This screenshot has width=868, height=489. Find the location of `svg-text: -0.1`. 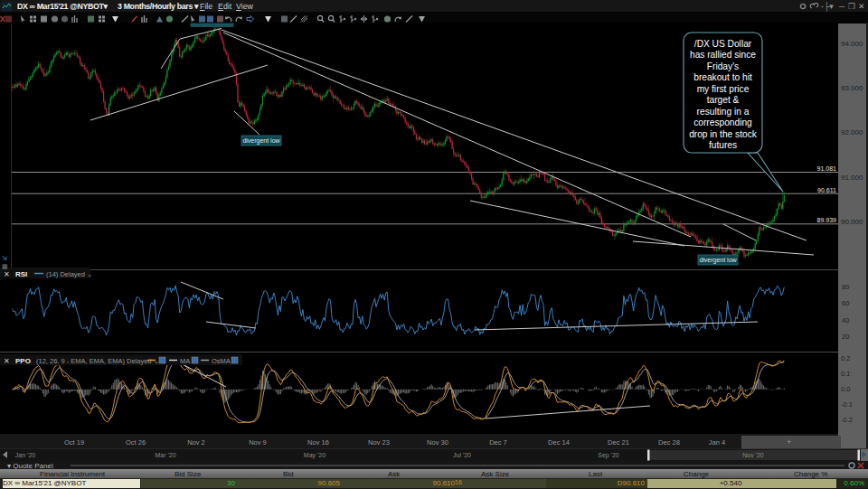

svg-text: -0.1 is located at coordinates (846, 405).